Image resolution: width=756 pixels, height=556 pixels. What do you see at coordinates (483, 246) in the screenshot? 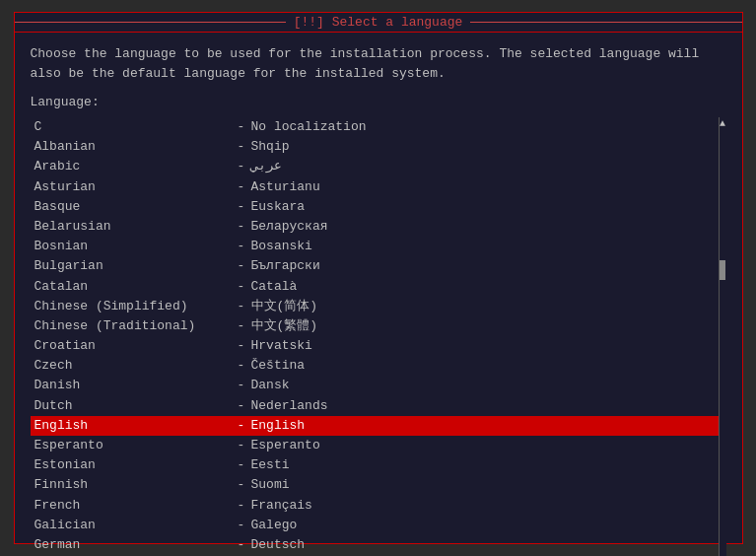
I see `language-native-name: Bosanski` at bounding box center [483, 246].